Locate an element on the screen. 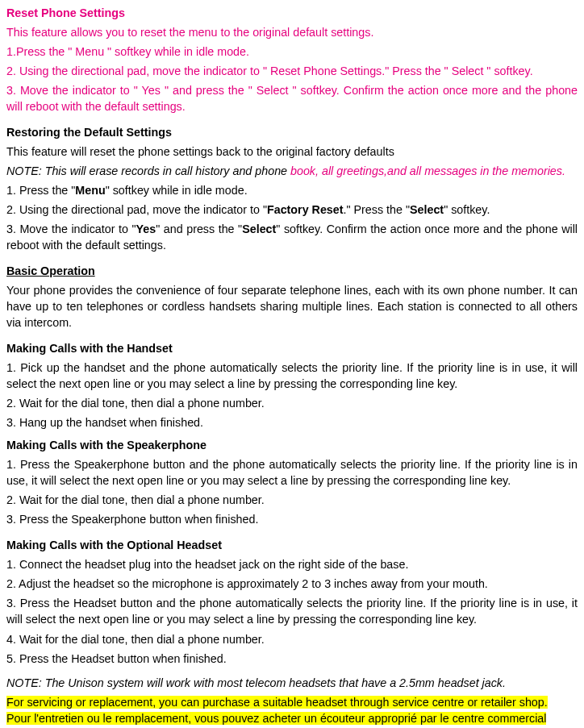 The width and height of the screenshot is (584, 728). headset-step-1: 1. Connect the headset plug into the hea… is located at coordinates (292, 564).